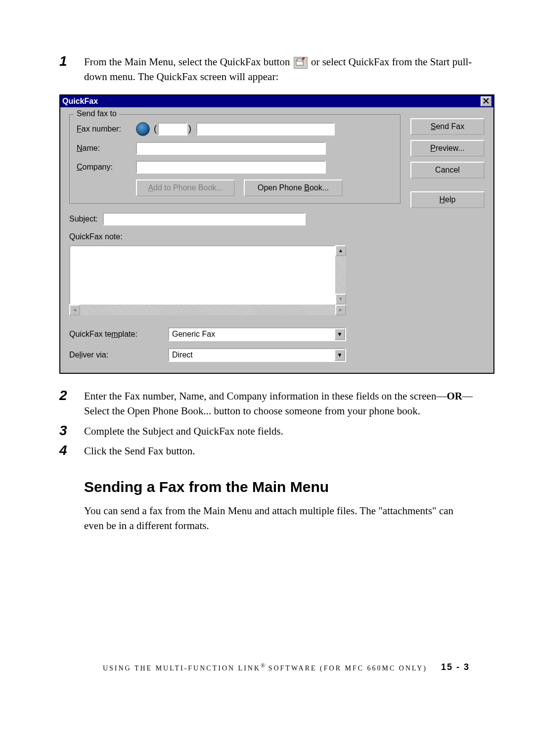 This screenshot has width=534, height=756. Describe the element at coordinates (139, 451) in the screenshot. I see `step-4-text: Click the Send Fax button.` at that location.